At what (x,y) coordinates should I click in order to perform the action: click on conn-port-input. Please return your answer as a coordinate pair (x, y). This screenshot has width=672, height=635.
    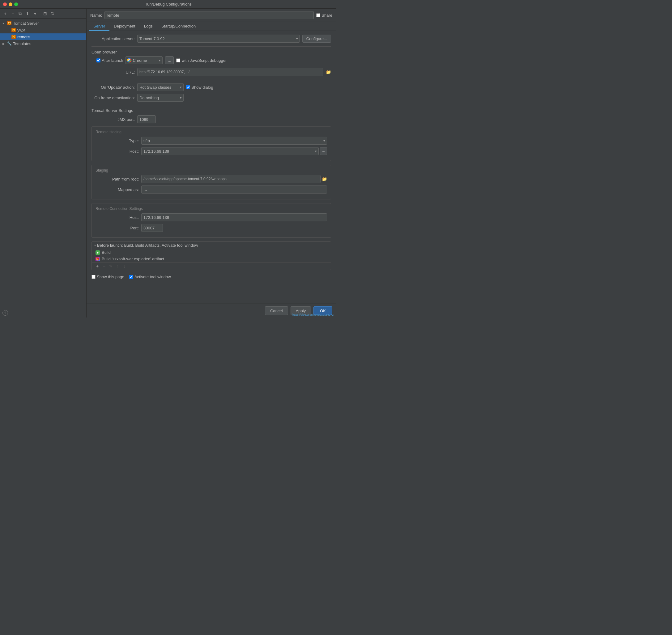
    Looking at the image, I should click on (152, 228).